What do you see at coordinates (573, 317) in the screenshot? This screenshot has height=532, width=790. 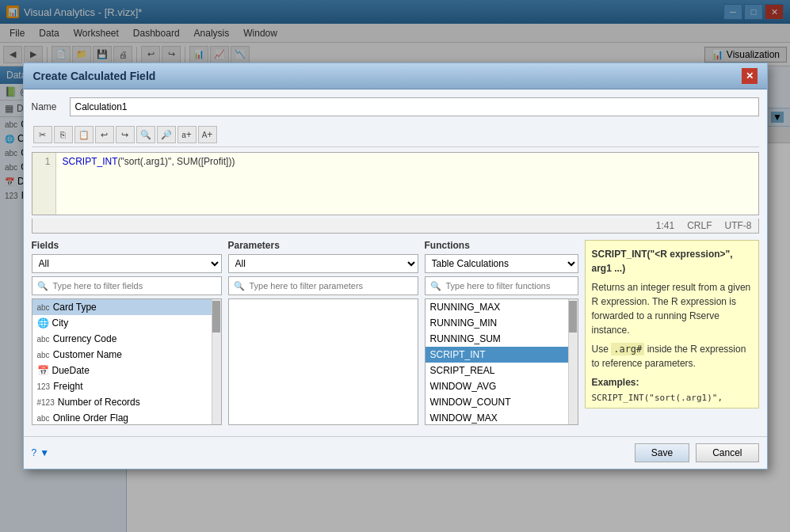 I see `functions-scroll-thumb` at bounding box center [573, 317].